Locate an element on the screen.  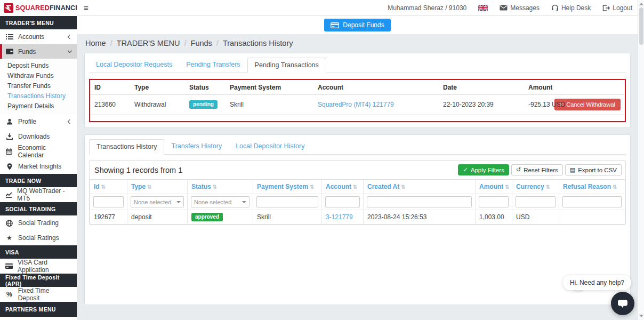
chat-greeting-bubble: Hi. Need any help? is located at coordinates (597, 283).